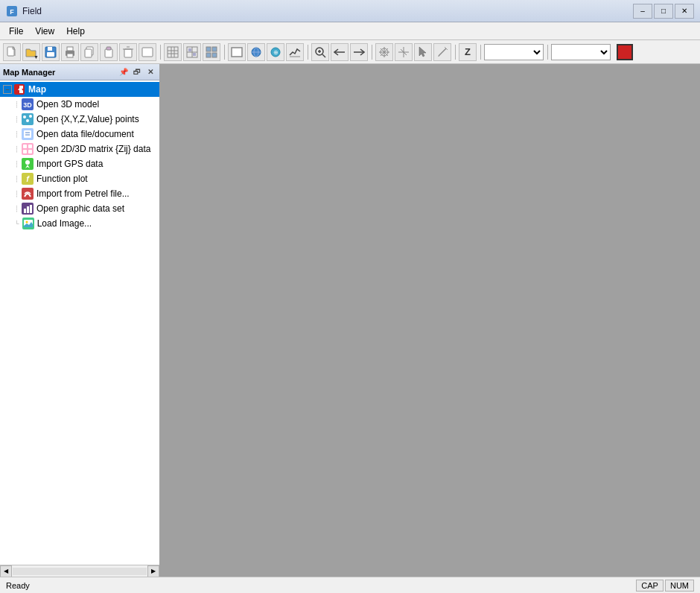  What do you see at coordinates (83, 194) in the screenshot?
I see `label-petrel: Import from Petrel file...` at bounding box center [83, 194].